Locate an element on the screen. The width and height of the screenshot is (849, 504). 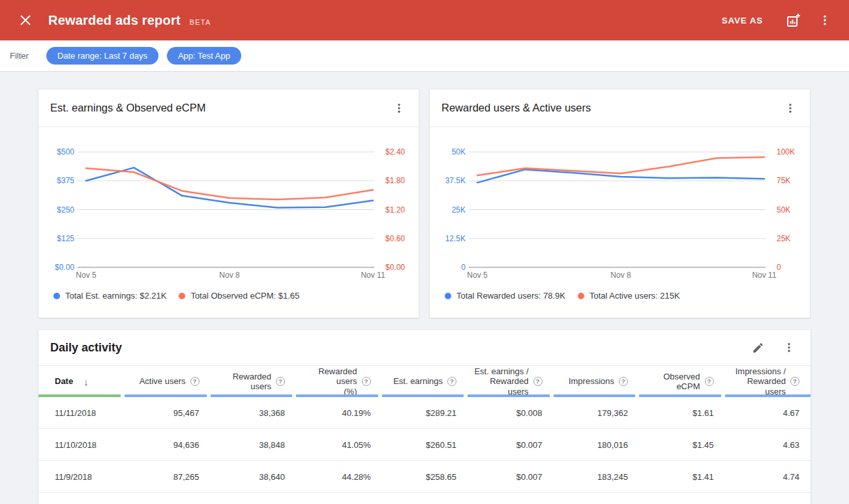
column-label: Impressions / Rewarded users is located at coordinates (756, 381).